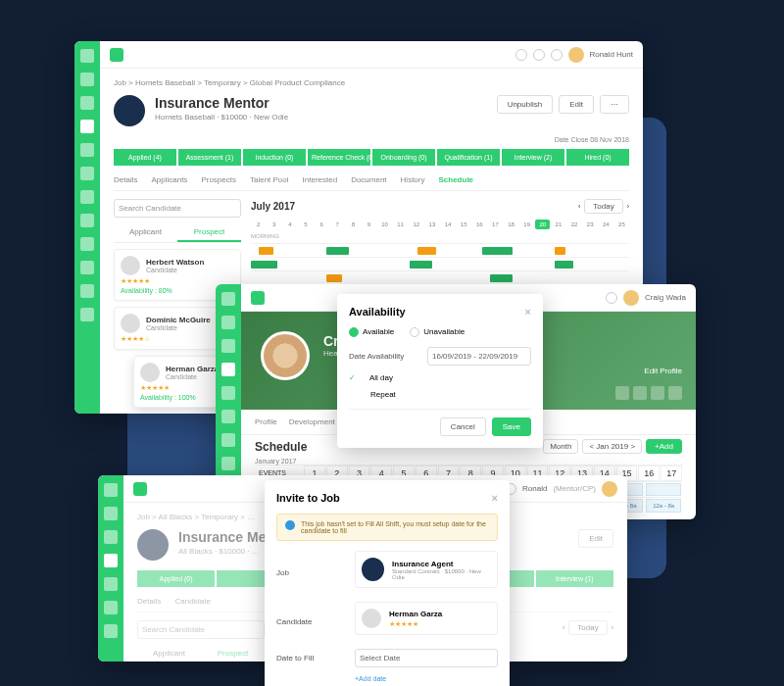 The width and height of the screenshot is (784, 686). Describe the element at coordinates (463, 427) in the screenshot. I see `cancel-button: Cancel` at that location.